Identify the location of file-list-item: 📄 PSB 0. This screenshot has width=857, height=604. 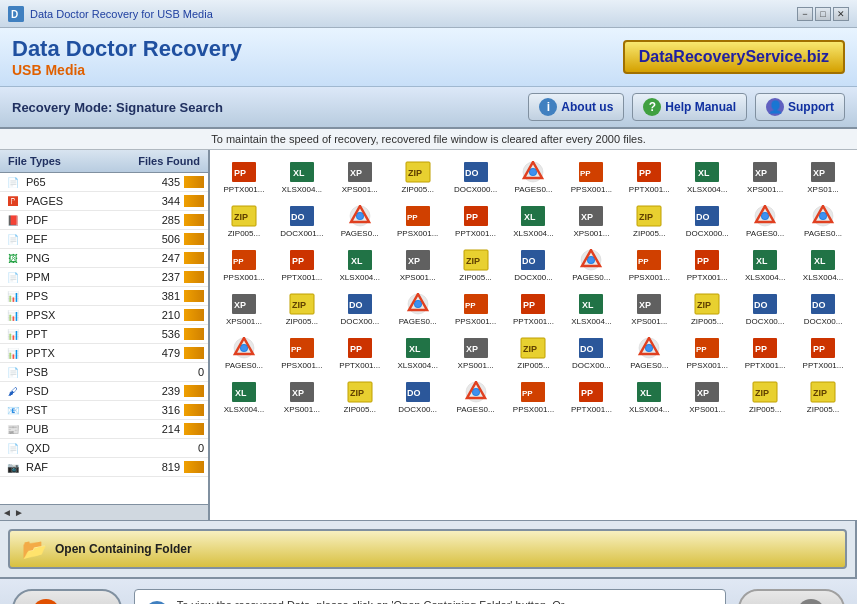
(104, 372).